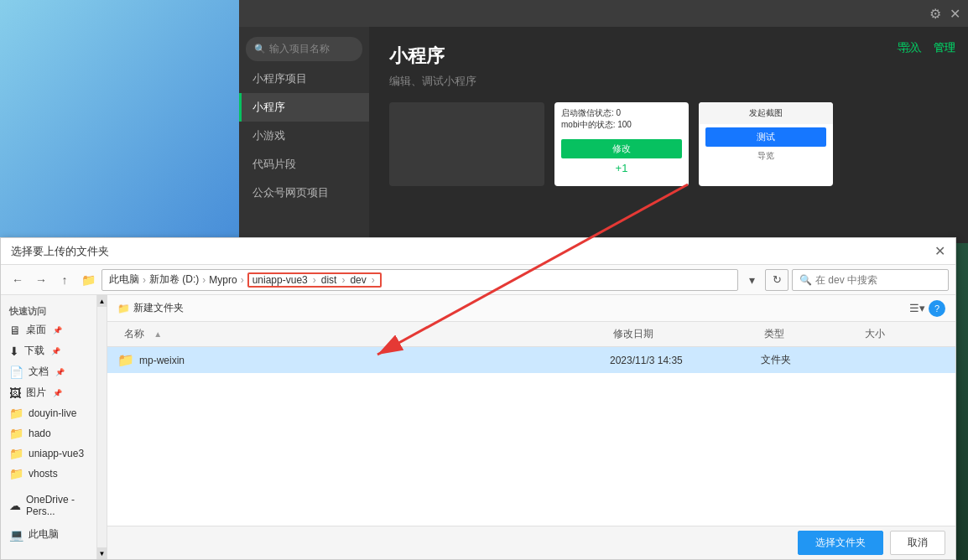 The width and height of the screenshot is (968, 560). What do you see at coordinates (174, 280) in the screenshot?
I see `breadcrumb-drive: 新加卷 (D:)` at bounding box center [174, 280].